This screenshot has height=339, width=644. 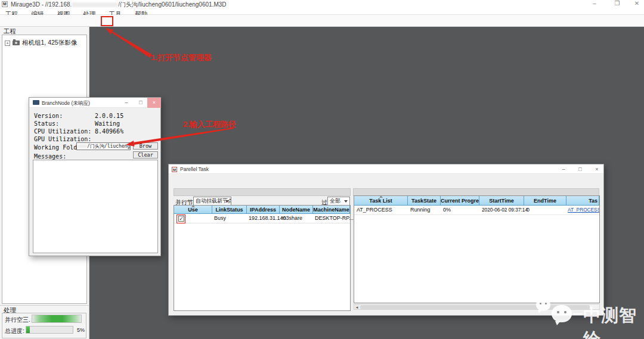 I want to click on process-panel: 处理 并行空三. . . 总进度: 5%, so click(x=45, y=322).